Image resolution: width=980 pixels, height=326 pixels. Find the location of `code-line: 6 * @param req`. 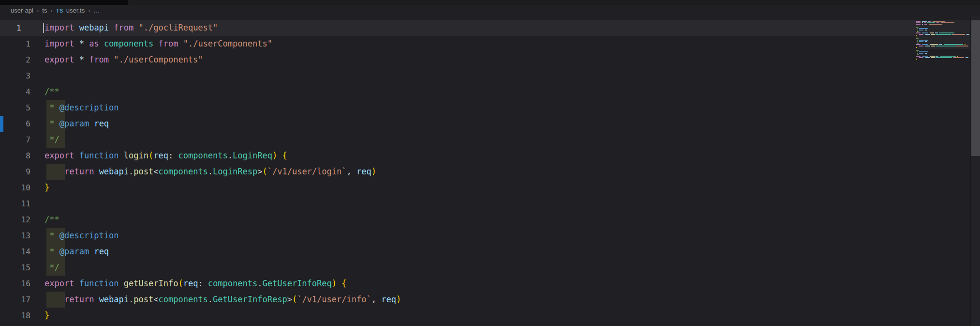

code-line: 6 * @param req is located at coordinates (458, 124).